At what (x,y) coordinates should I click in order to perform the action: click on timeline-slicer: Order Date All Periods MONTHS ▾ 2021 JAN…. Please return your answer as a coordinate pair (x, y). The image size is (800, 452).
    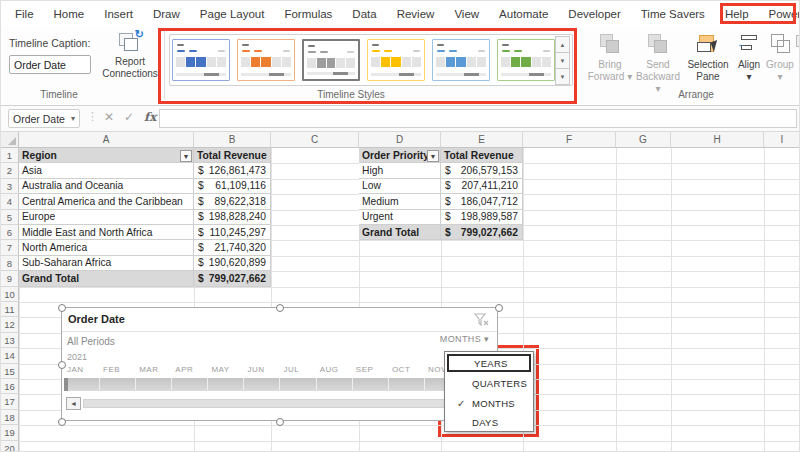
    Looking at the image, I should click on (280, 364).